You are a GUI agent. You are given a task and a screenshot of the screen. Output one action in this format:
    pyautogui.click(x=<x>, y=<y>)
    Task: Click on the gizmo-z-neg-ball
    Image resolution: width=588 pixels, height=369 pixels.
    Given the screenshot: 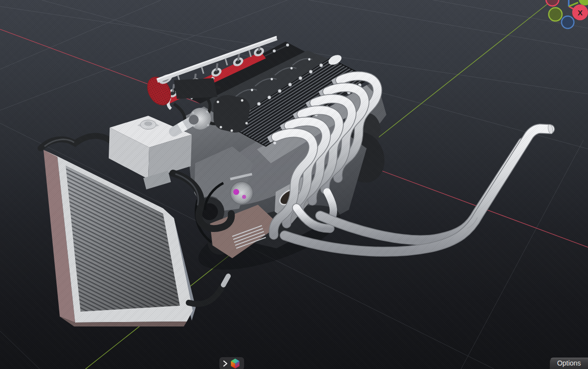 What is the action you would take?
    pyautogui.click(x=568, y=23)
    